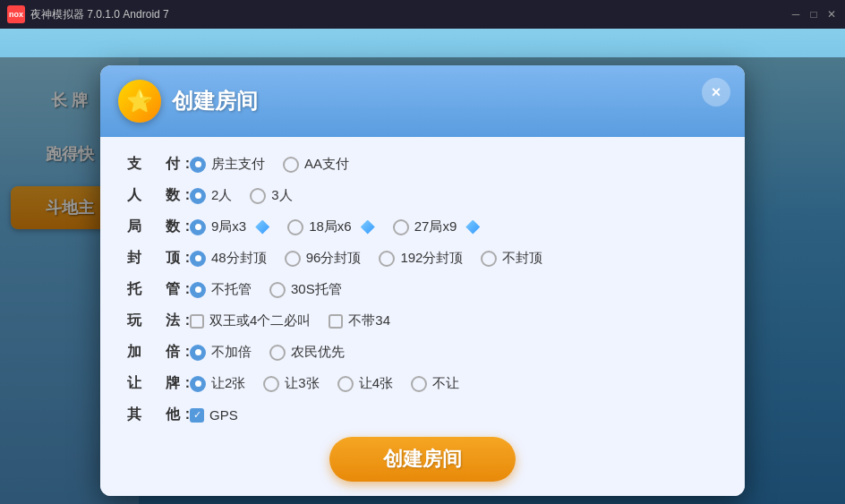 The width and height of the screenshot is (845, 504). What do you see at coordinates (512, 258) in the screenshot?
I see `option-nocap: 不封顶` at bounding box center [512, 258].